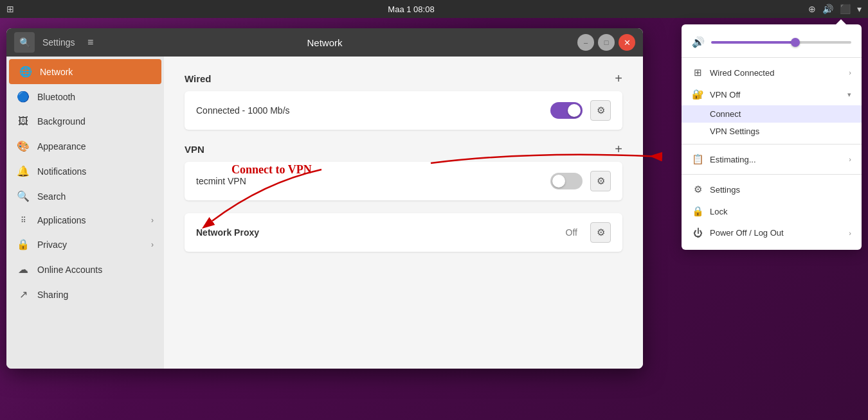 The image size is (868, 420). Describe the element at coordinates (775, 95) in the screenshot. I see `tray-vpn-label: VPN Off` at that location.